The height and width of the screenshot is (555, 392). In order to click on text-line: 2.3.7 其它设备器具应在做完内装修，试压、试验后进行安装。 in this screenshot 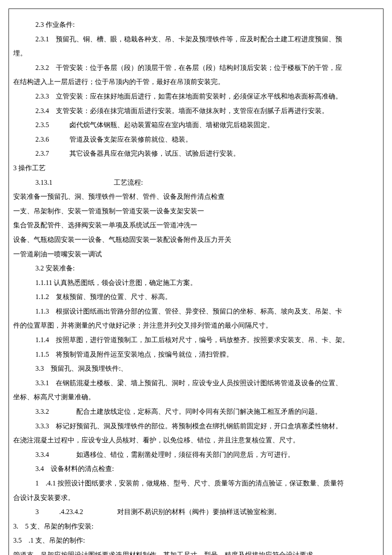, I will do `click(196, 154)`.